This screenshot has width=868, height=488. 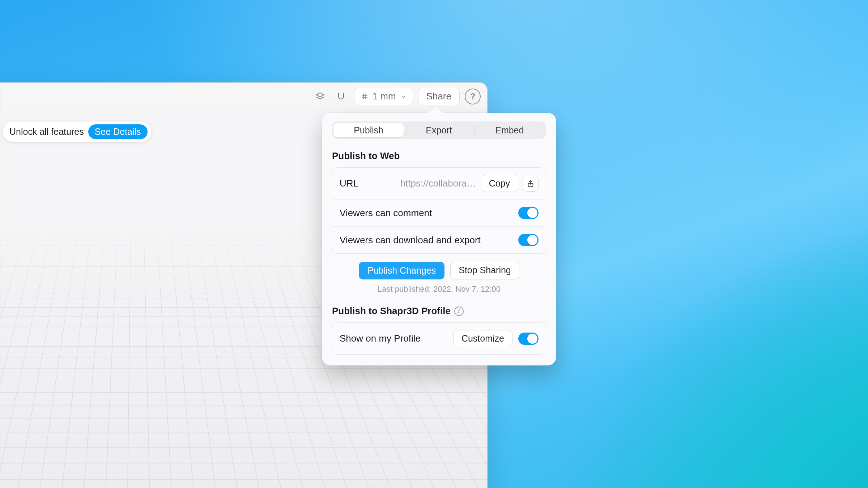 What do you see at coordinates (439, 270) in the screenshot?
I see `publish-actions: Publish Changes Stop Sharing` at bounding box center [439, 270].